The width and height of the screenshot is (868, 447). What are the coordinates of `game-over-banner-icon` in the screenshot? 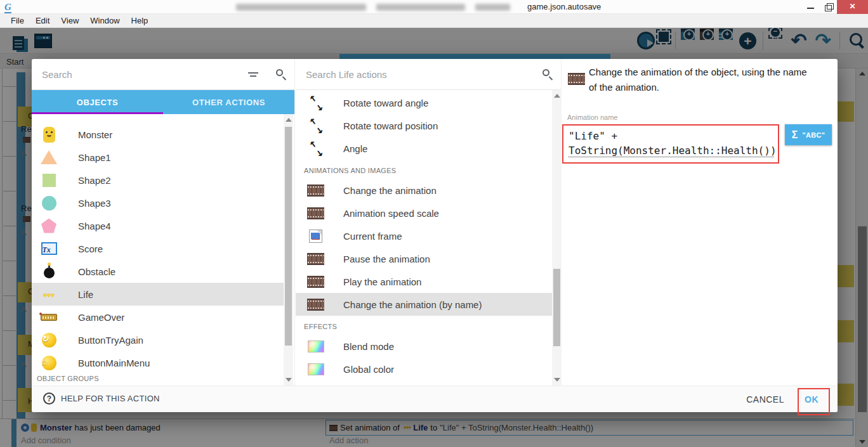 It's located at (49, 317).